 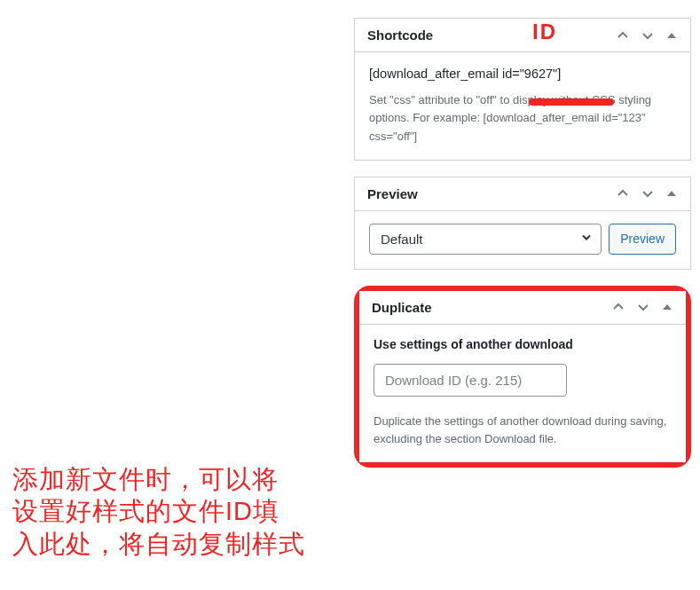 I want to click on preview-panel-body: Default Preview, so click(x=523, y=240).